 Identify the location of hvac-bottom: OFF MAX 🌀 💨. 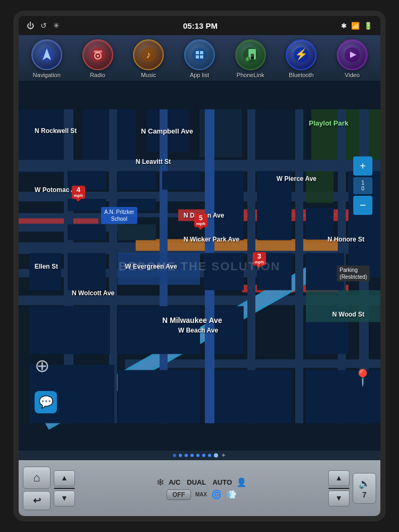
(202, 495).